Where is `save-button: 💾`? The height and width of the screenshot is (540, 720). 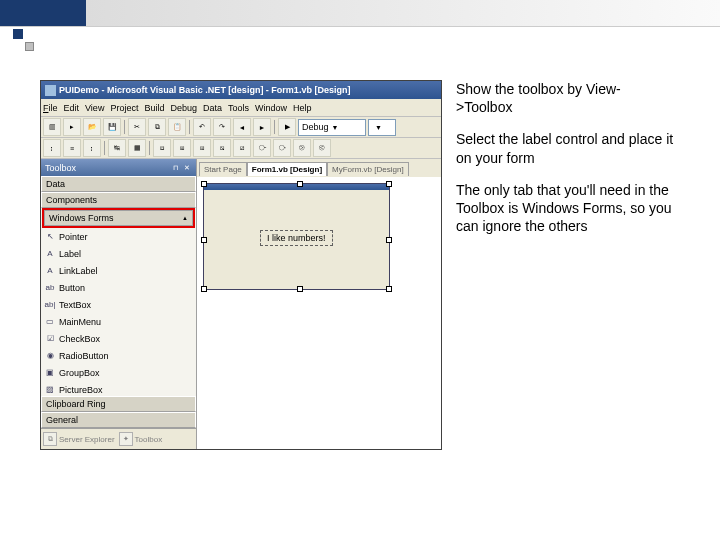
save-button: 💾 is located at coordinates (112, 127).